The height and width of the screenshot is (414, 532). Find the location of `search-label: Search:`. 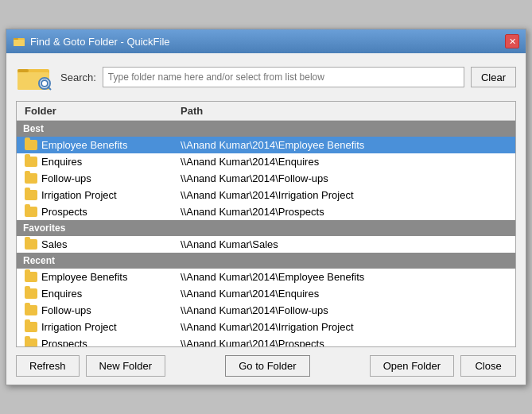

search-label: Search: is located at coordinates (78, 78).